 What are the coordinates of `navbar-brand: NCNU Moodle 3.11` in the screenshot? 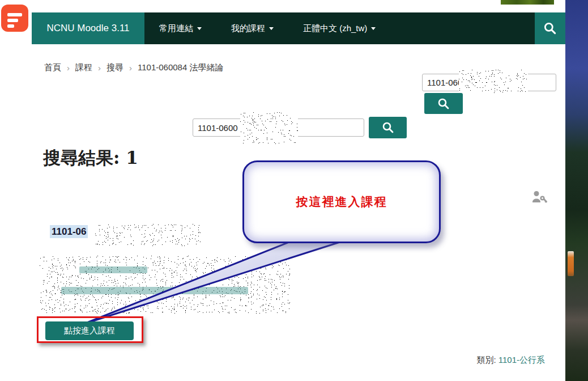 It's located at (88, 28).